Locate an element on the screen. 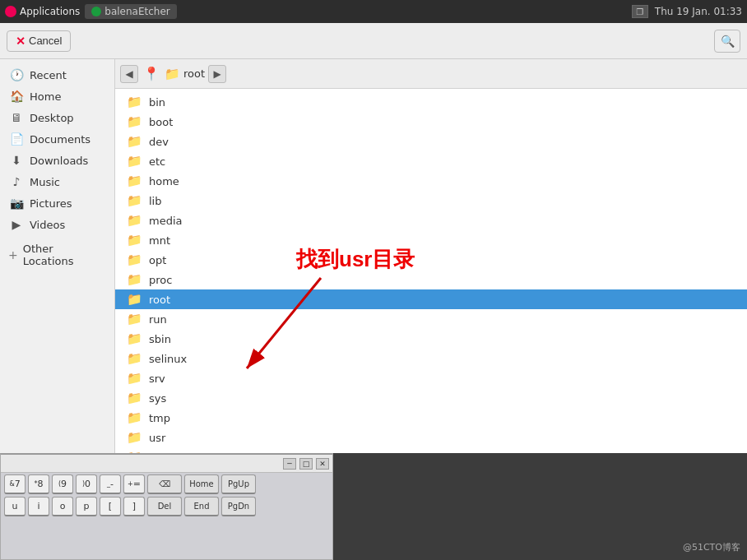 The height and width of the screenshot is (560, 747). nav-back-button: ◀ is located at coordinates (129, 74).